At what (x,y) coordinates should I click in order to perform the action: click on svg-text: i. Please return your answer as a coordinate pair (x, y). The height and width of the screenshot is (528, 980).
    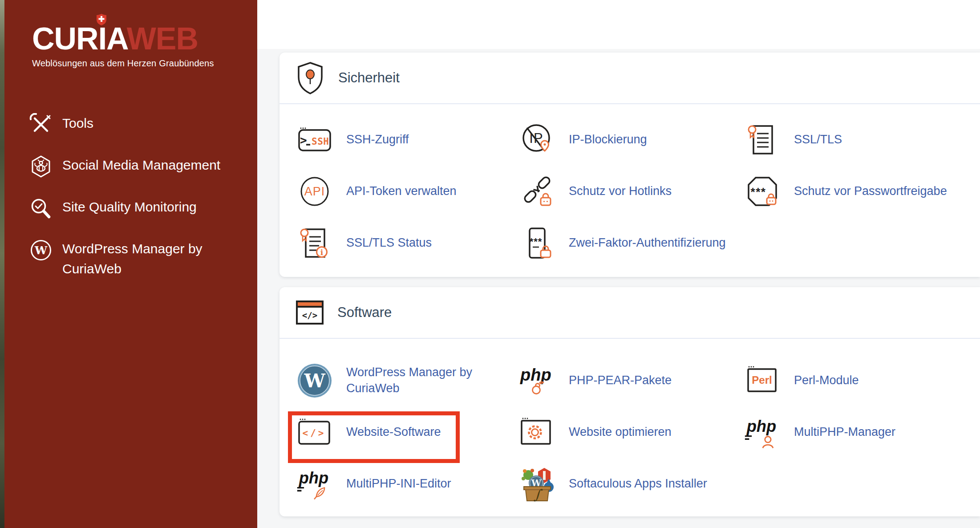
    Looking at the image, I should click on (322, 252).